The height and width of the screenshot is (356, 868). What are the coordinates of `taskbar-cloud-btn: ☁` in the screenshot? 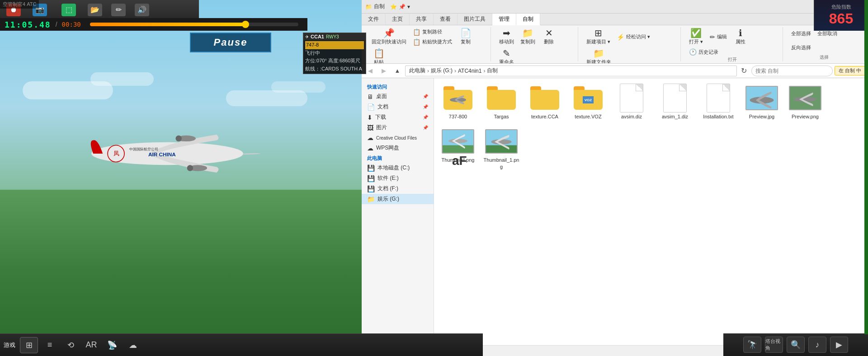 It's located at (133, 345).